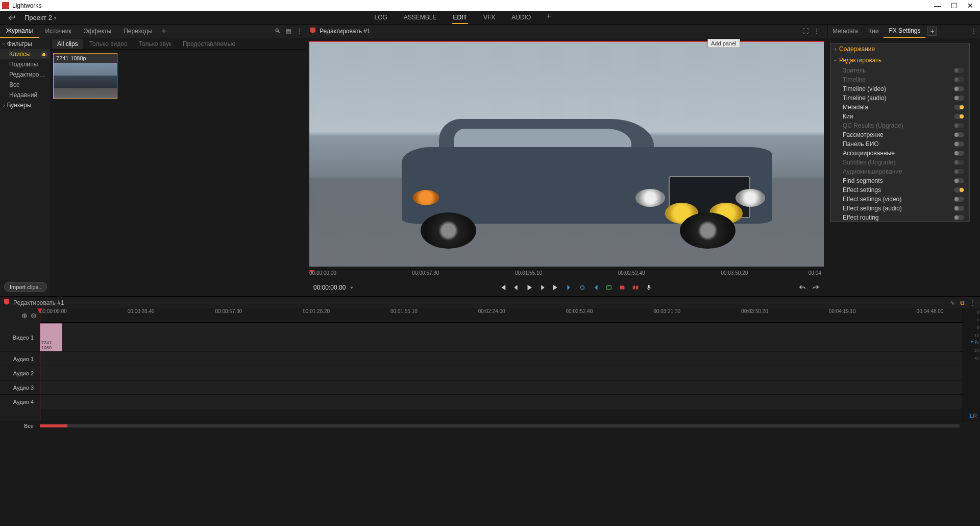 The image size is (980, 526). I want to click on go-end-button, so click(556, 288).